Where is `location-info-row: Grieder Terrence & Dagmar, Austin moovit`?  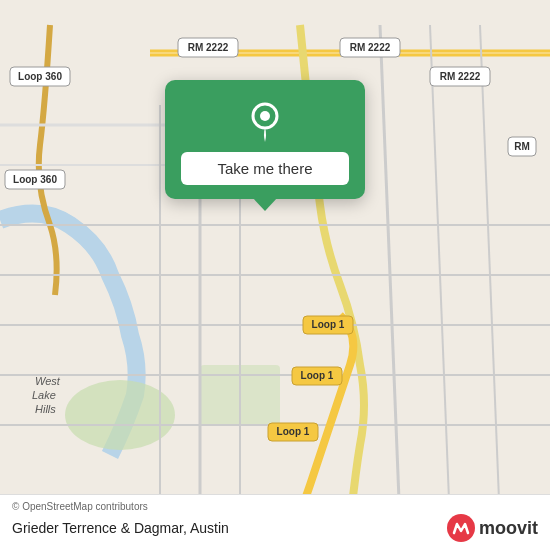 location-info-row: Grieder Terrence & Dagmar, Austin moovit is located at coordinates (275, 528).